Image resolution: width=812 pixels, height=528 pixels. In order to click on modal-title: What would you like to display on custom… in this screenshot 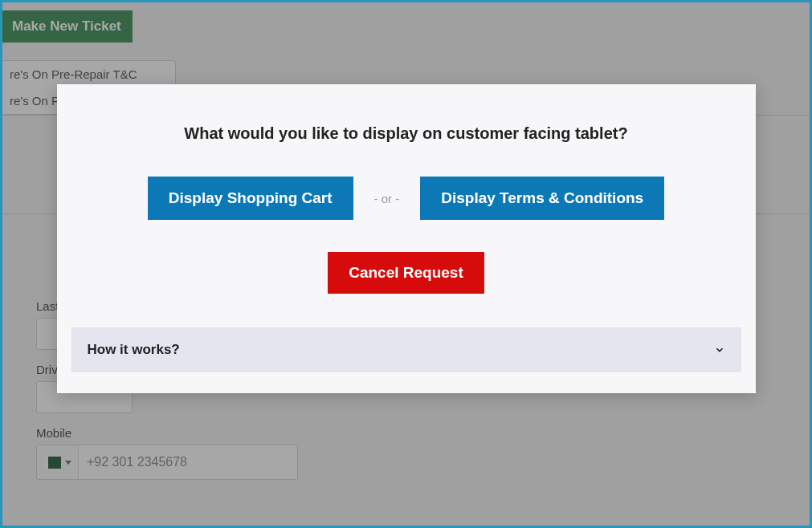, I will do `click(406, 133)`.